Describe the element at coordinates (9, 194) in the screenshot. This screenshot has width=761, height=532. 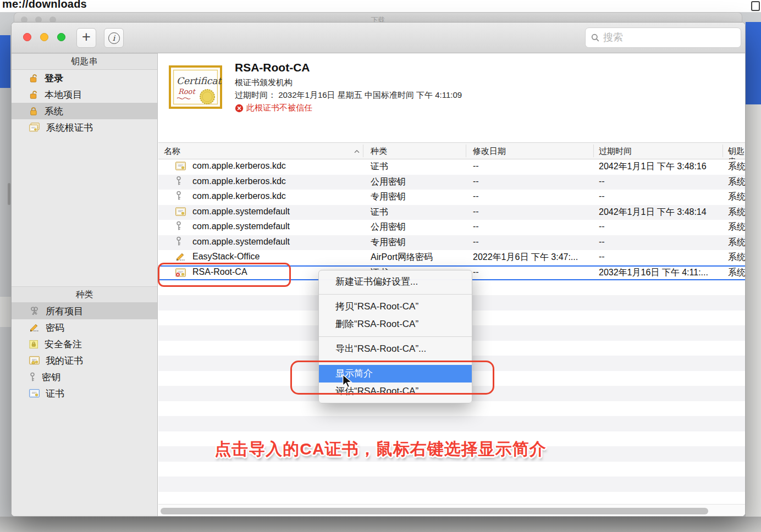
I see `background-scroll-handle` at that location.